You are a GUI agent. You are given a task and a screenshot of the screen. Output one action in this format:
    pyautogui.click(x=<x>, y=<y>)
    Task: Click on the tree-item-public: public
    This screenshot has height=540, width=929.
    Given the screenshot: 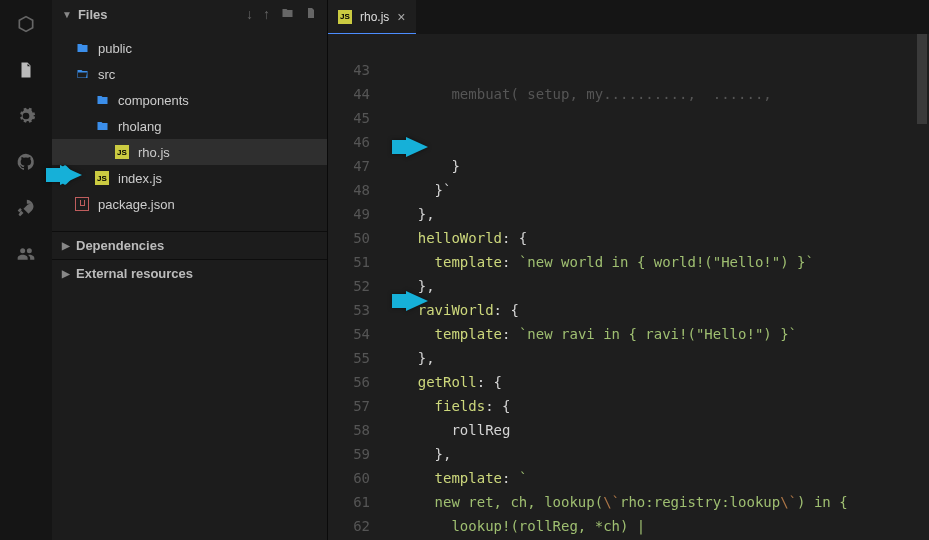 What is the action you would take?
    pyautogui.click(x=190, y=48)
    